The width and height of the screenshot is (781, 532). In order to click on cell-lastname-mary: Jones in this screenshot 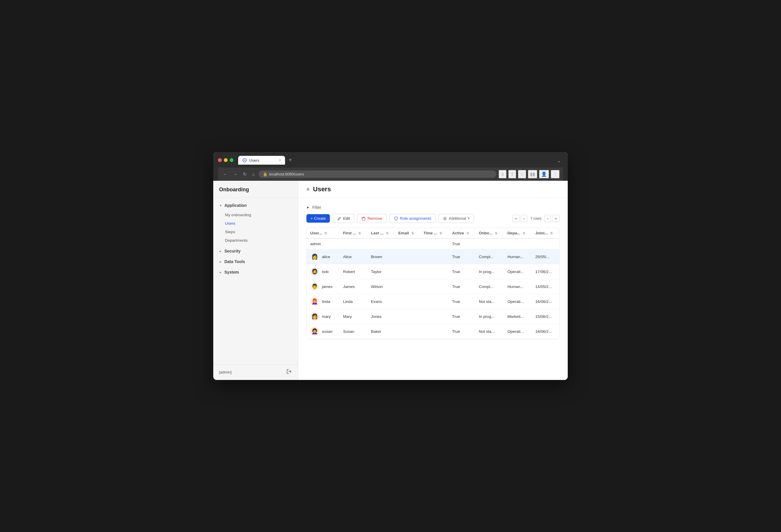, I will do `click(381, 317)`.